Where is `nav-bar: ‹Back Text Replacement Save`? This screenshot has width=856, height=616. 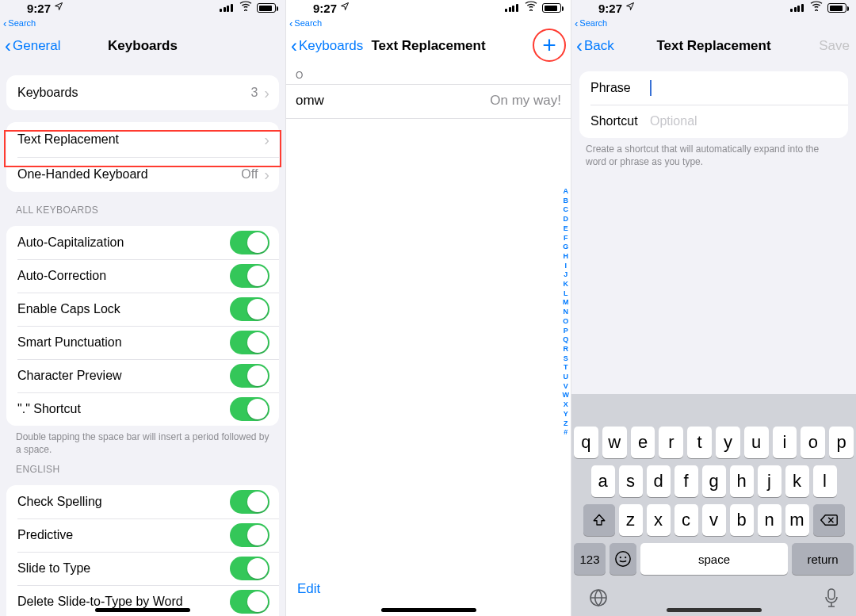
nav-bar: ‹Back Text Replacement Save is located at coordinates (713, 46).